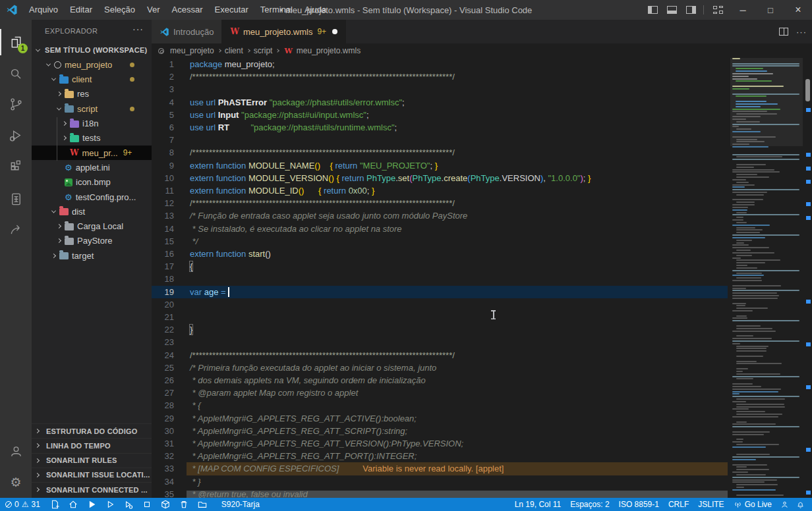 This screenshot has height=511, width=812. What do you see at coordinates (202, 504) in the screenshot?
I see `folder-icon` at bounding box center [202, 504].